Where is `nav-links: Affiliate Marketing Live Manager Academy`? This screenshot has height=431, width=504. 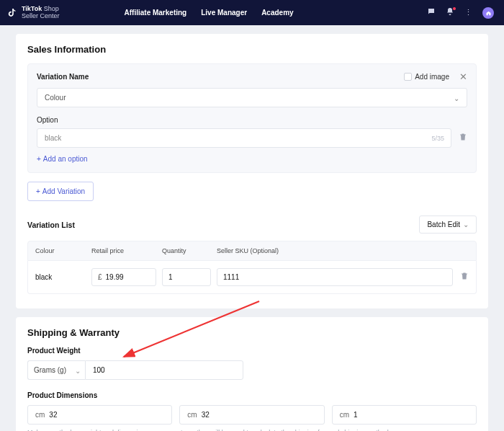
nav-links: Affiliate Marketing Live Manager Academy is located at coordinates (209, 13).